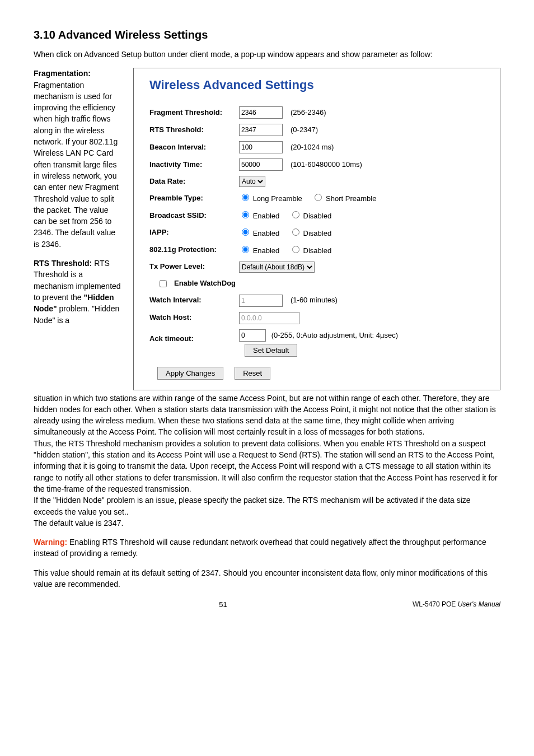 The height and width of the screenshot is (756, 534). What do you see at coordinates (78, 523) in the screenshot?
I see `body-p4: The default value is 2347.` at bounding box center [78, 523].